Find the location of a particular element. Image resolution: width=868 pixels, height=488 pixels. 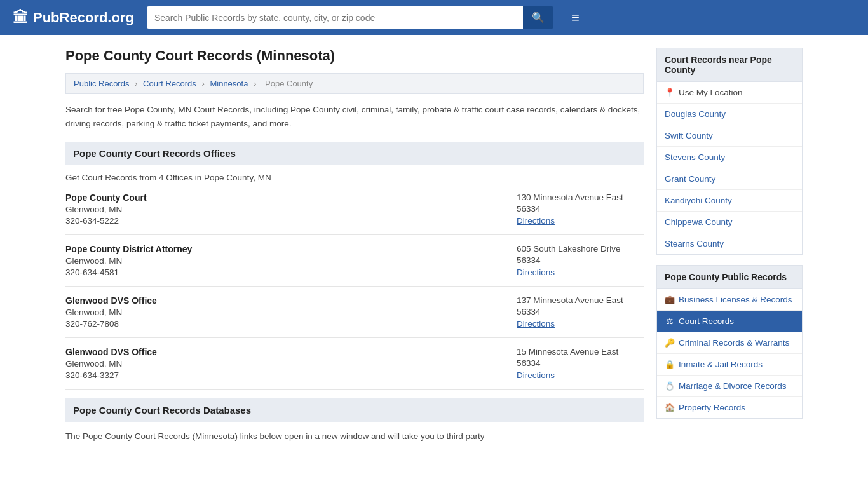

logo-icon: 🏛 is located at coordinates (20, 18).